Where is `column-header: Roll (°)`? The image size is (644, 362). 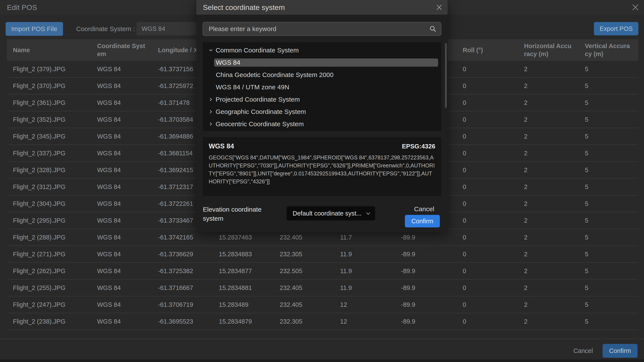 column-header: Roll (°) is located at coordinates (488, 50).